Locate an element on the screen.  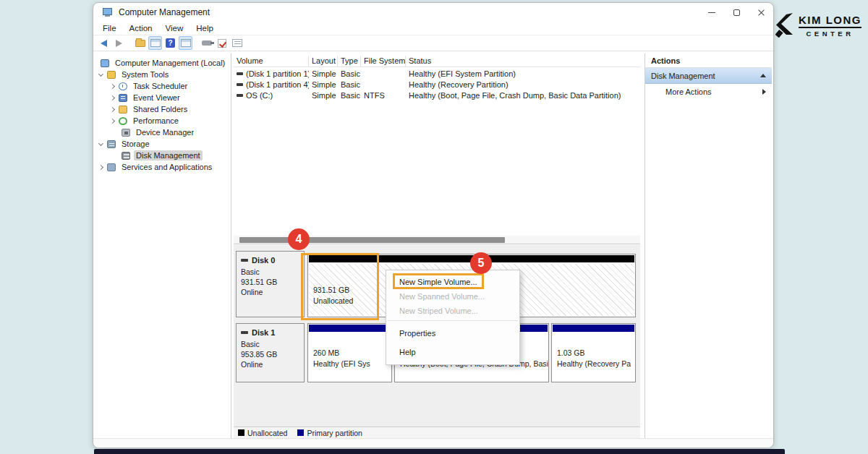
actions-pane: Actions Disk Management More Actions is located at coordinates (708, 246).